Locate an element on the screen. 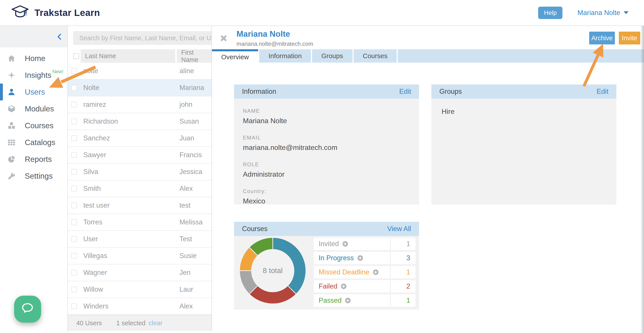  legend-row-failed: Failed2 is located at coordinates (364, 286).